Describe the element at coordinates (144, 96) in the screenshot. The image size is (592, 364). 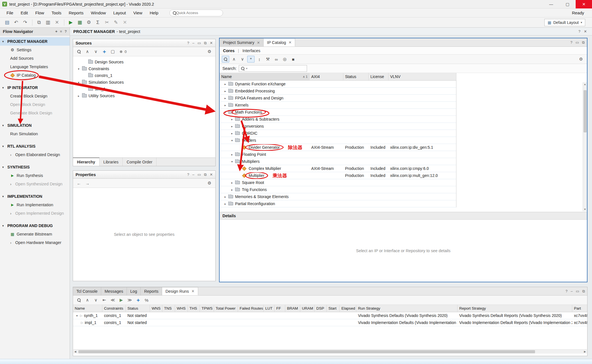
I see `tree-item-utility-sources: ▸Utility Sources` at that location.